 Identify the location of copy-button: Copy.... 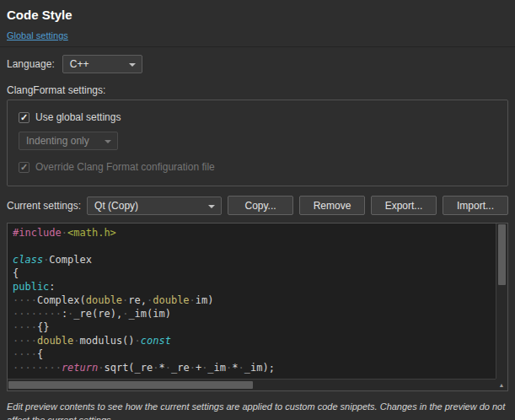
(260, 206).